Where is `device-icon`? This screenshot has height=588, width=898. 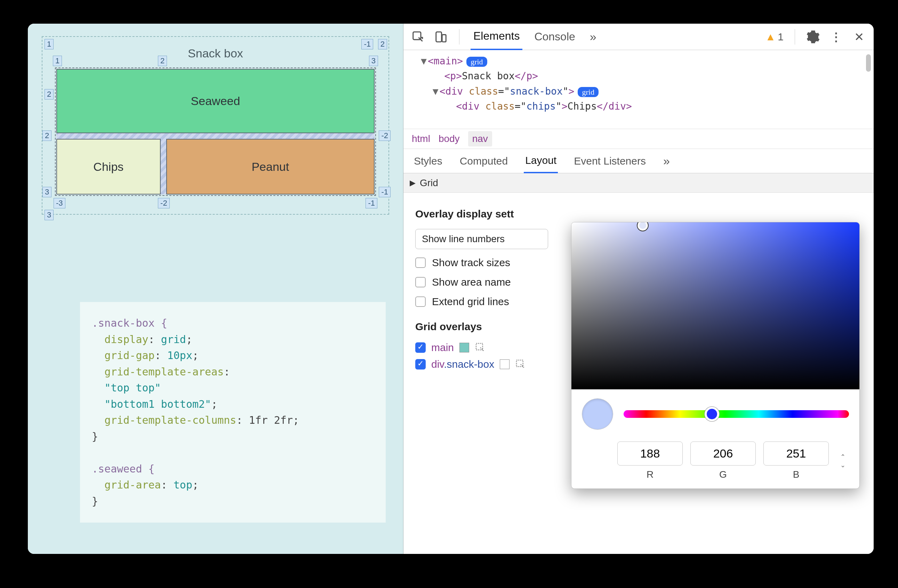
device-icon is located at coordinates (441, 37).